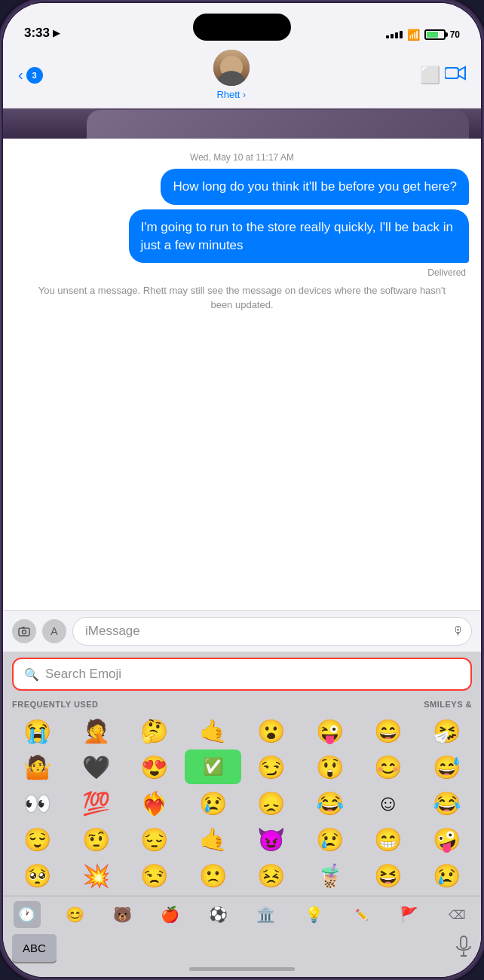 The image size is (484, 980). Describe the element at coordinates (433, 35) in the screenshot. I see `battery-fill` at that location.